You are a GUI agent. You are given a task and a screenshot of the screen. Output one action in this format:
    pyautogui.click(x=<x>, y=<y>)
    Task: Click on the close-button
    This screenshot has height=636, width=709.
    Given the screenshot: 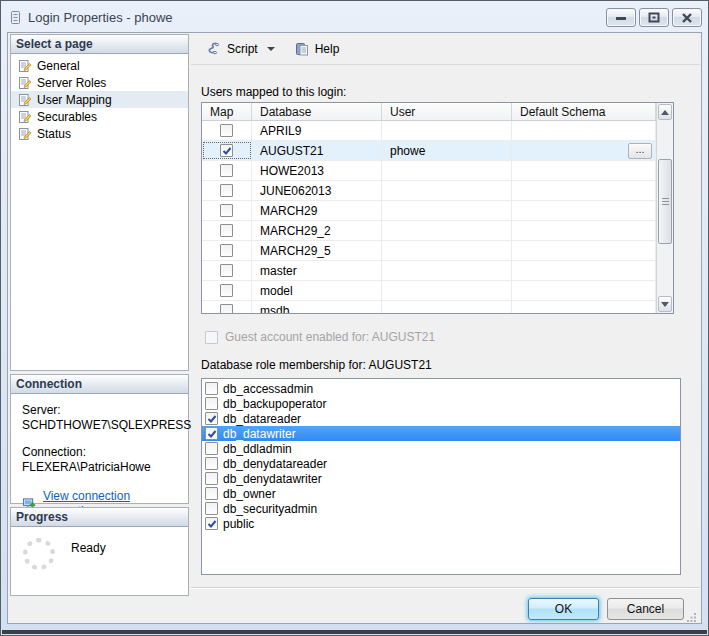 What is the action you would take?
    pyautogui.click(x=687, y=18)
    